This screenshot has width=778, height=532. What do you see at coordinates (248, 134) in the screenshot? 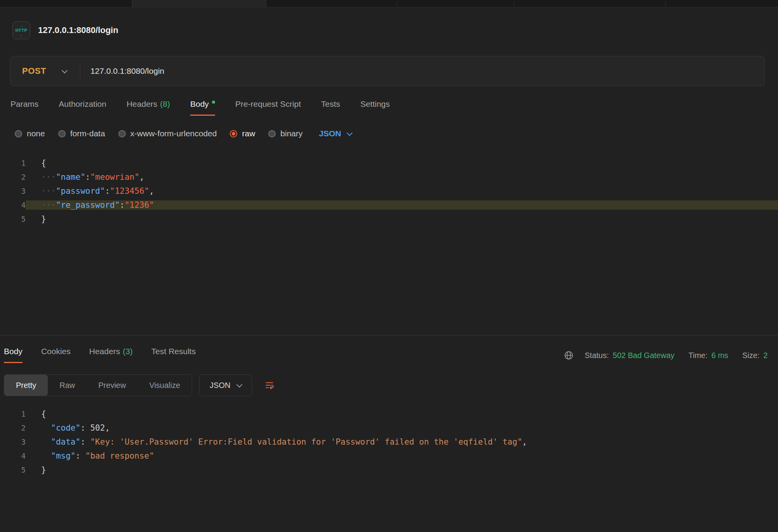
I see `body-type-label: raw` at bounding box center [248, 134].